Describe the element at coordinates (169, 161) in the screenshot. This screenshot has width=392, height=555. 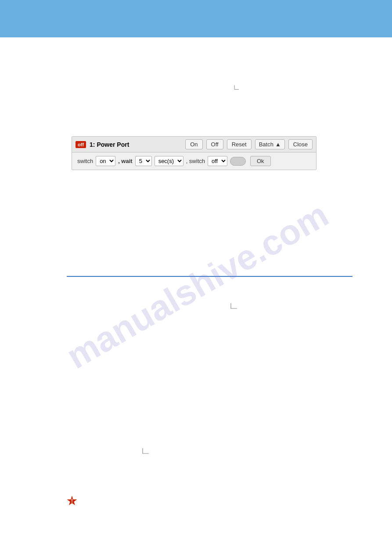
I see `unit-select: sec(s)` at that location.